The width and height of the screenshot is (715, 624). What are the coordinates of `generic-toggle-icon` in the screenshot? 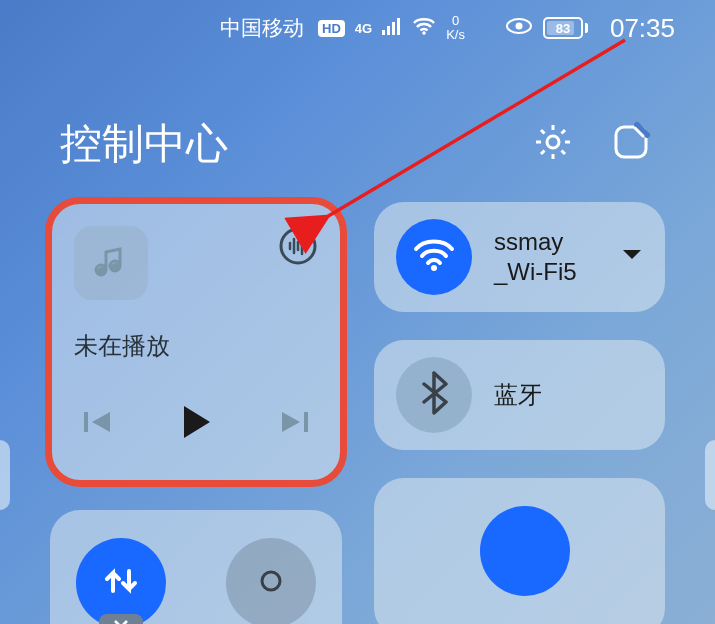 It's located at (271, 583).